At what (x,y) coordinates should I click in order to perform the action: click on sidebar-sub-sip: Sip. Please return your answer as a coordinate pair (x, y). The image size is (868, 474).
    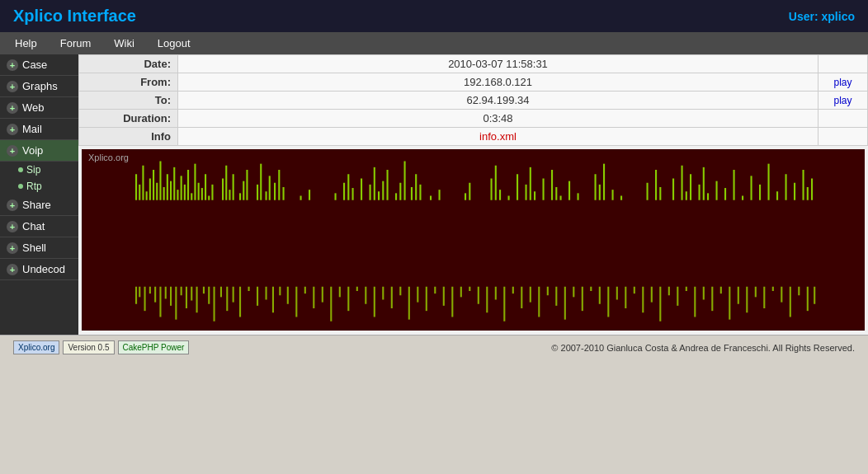
    Looking at the image, I should click on (40, 170).